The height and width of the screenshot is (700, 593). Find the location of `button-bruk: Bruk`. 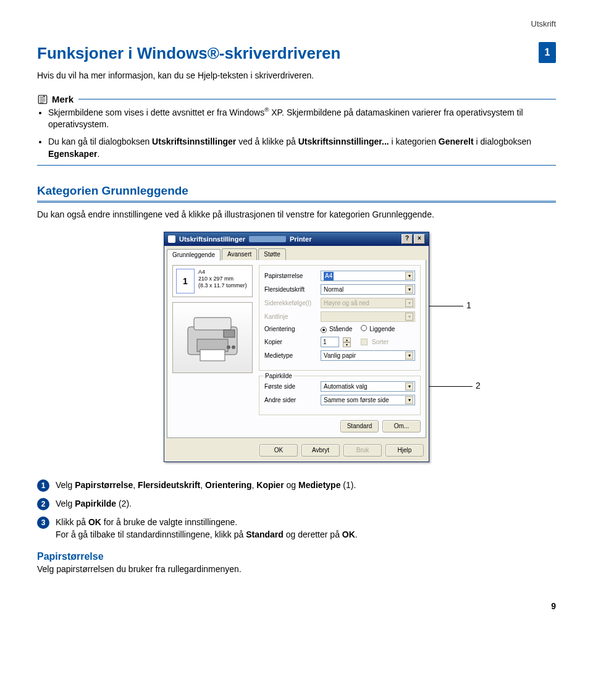

button-bruk: Bruk is located at coordinates (363, 450).